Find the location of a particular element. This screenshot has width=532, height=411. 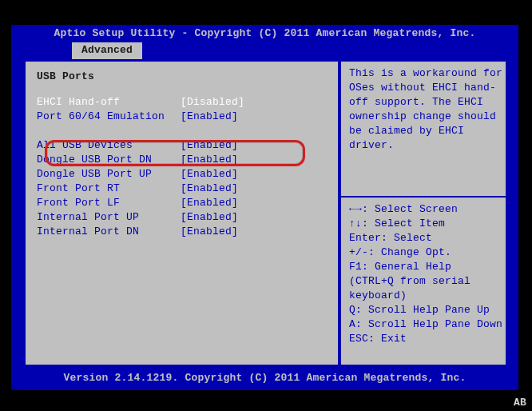

row-label: Port 60/64 Emulation is located at coordinates (109, 117).